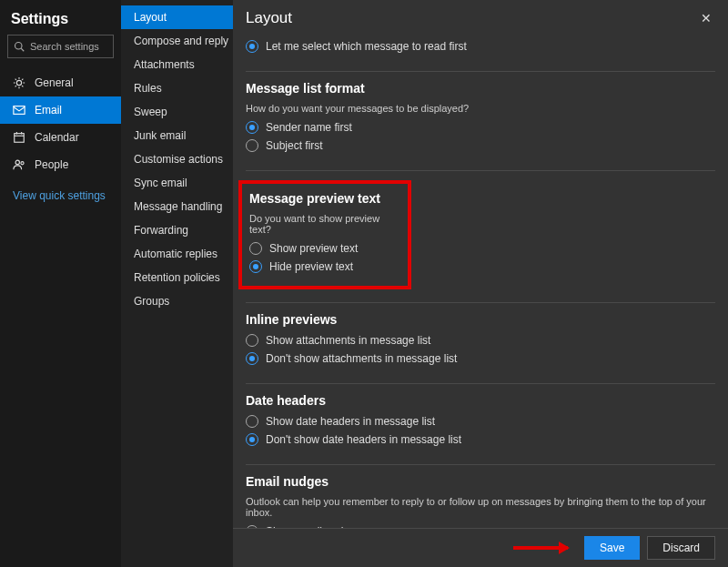 This screenshot has width=728, height=567. What do you see at coordinates (295, 146) in the screenshot?
I see `radio-label: Subject first` at bounding box center [295, 146].